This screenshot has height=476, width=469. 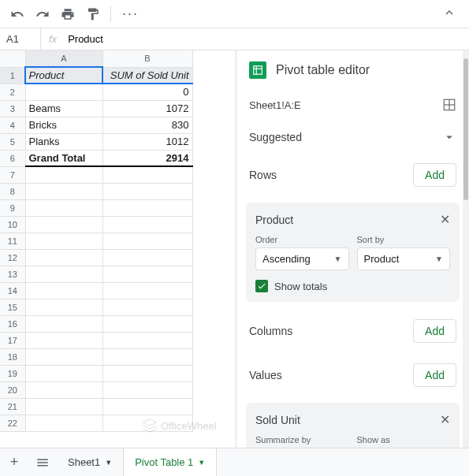 I want to click on cell-a5: Planks, so click(x=64, y=142).